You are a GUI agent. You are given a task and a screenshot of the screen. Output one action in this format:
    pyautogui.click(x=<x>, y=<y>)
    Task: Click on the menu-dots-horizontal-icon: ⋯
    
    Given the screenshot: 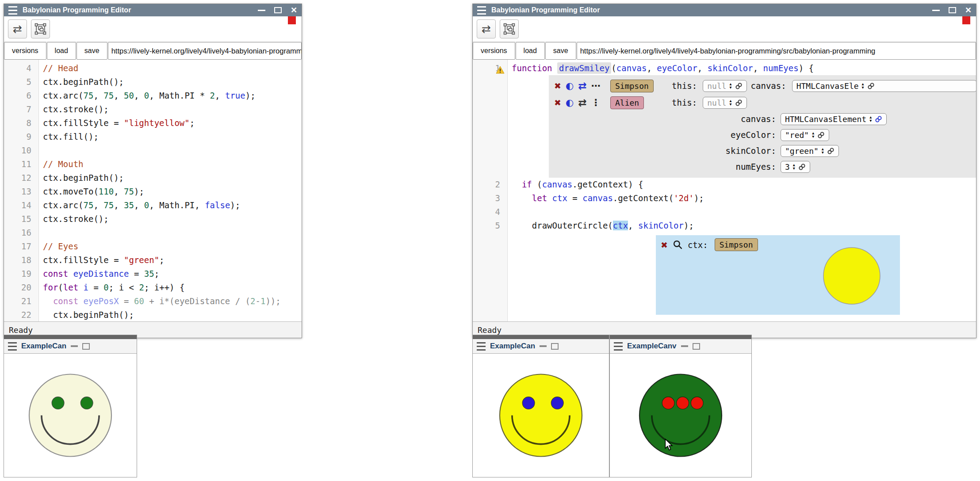 What is the action you would take?
    pyautogui.click(x=596, y=86)
    